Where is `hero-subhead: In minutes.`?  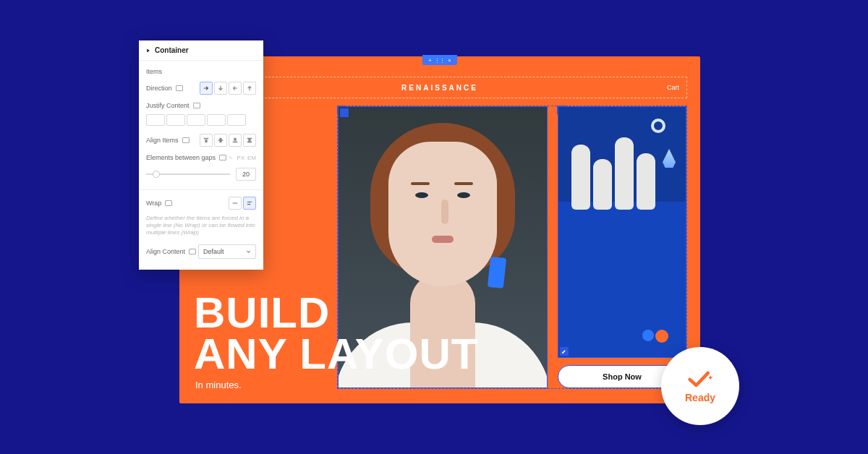
hero-subhead: In minutes. is located at coordinates (218, 385).